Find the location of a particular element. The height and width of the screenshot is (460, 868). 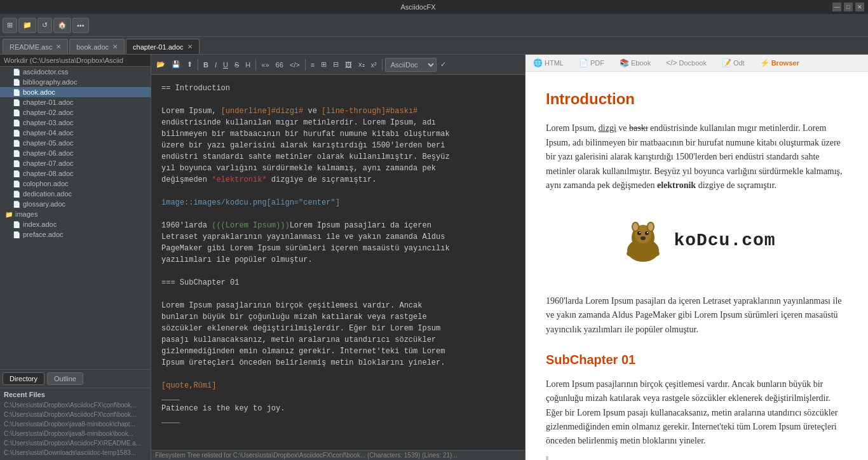

code-block-button: 66 is located at coordinates (280, 65).